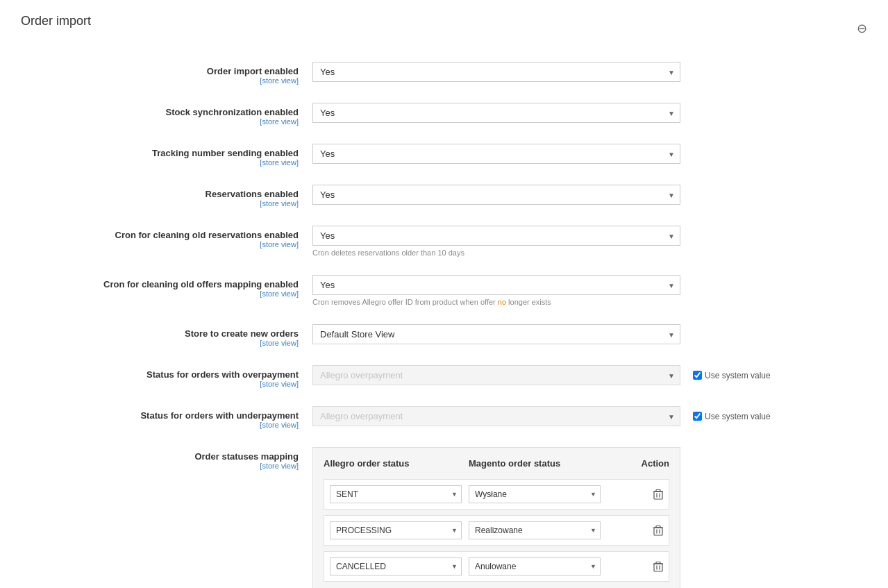 Image resolution: width=888 pixels, height=588 pixels. I want to click on mapping-container: Allegro order status Magento order statu…, so click(496, 518).